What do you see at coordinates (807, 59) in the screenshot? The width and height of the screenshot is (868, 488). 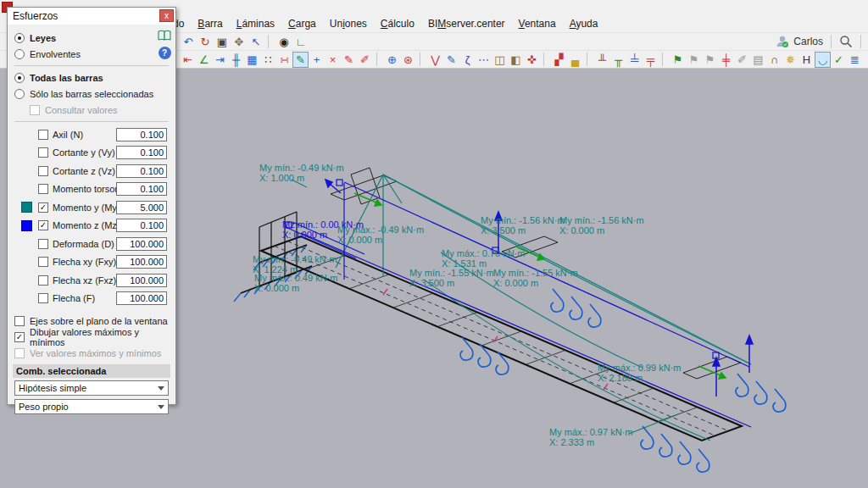 I see `profile-icon: H` at bounding box center [807, 59].